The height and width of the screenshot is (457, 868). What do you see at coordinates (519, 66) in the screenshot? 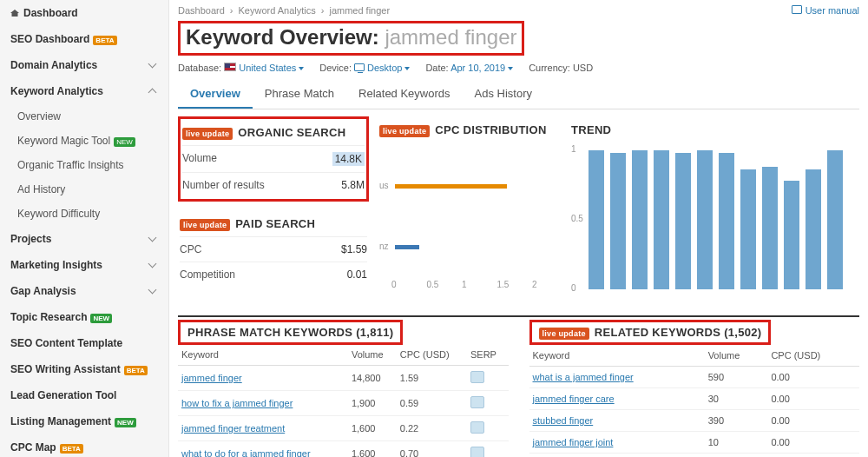
I see `filter-bar: Database: United States Device: Desktop …` at bounding box center [519, 66].